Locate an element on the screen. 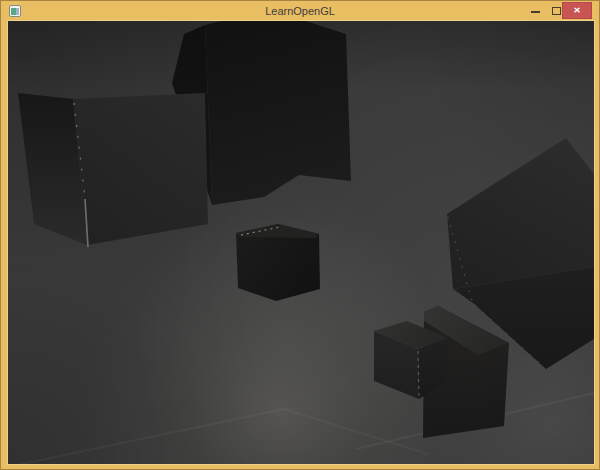 This screenshot has height=470, width=600. maximize-icon is located at coordinates (556, 11).